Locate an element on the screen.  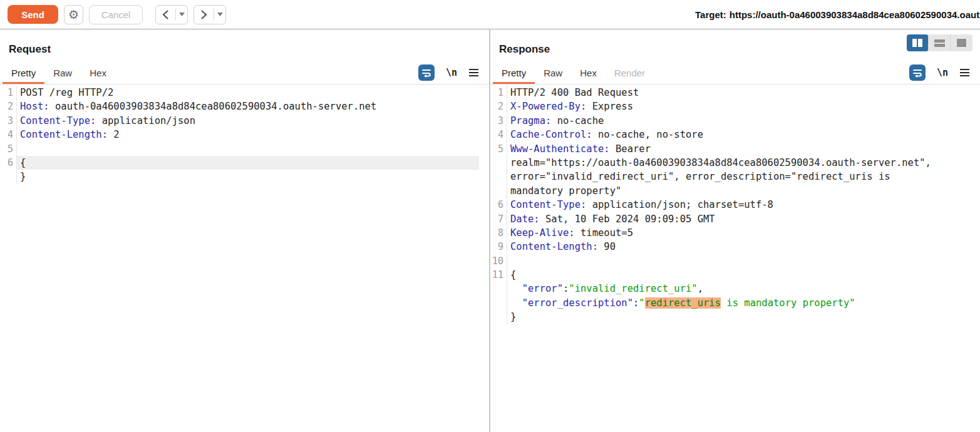
line-text: Host: oauth-0a46003903834a8d84cea8060259… is located at coordinates (248, 106).